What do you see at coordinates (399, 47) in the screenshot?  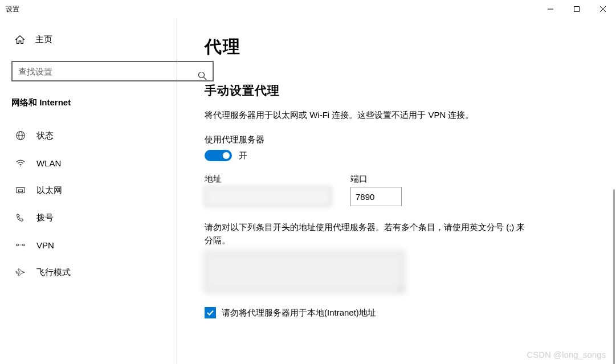 I see `page-title: 代理` at bounding box center [399, 47].